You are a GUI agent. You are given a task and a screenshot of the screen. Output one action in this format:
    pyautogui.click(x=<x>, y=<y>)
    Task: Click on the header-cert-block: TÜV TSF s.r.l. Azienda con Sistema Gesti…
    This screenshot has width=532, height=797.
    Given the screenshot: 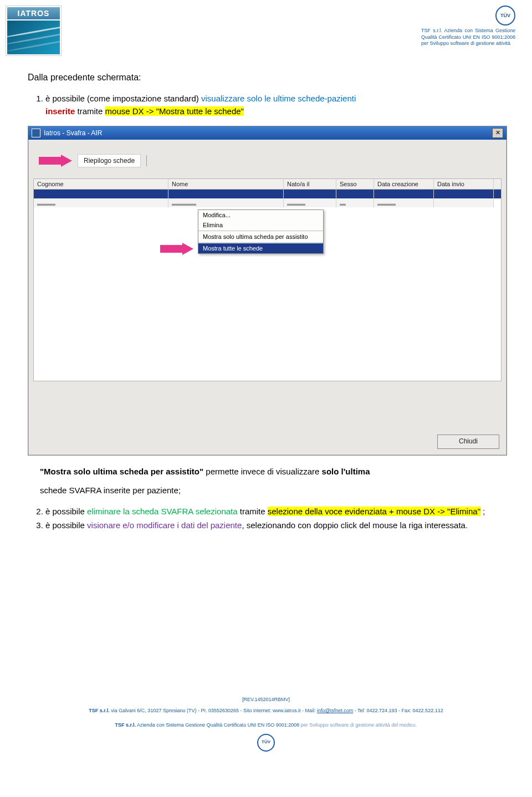 What is the action you would take?
    pyautogui.click(x=468, y=27)
    